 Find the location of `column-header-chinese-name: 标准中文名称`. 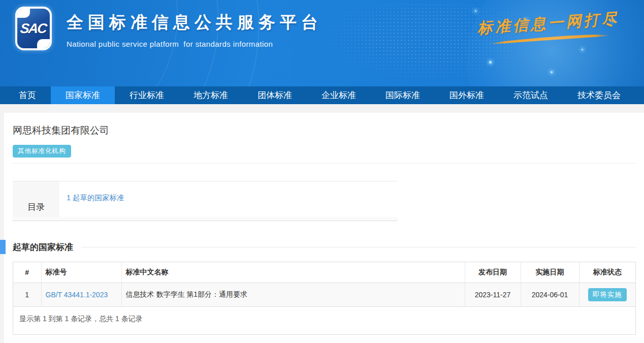

column-header-chinese-name: 标准中文名称 is located at coordinates (293, 272).